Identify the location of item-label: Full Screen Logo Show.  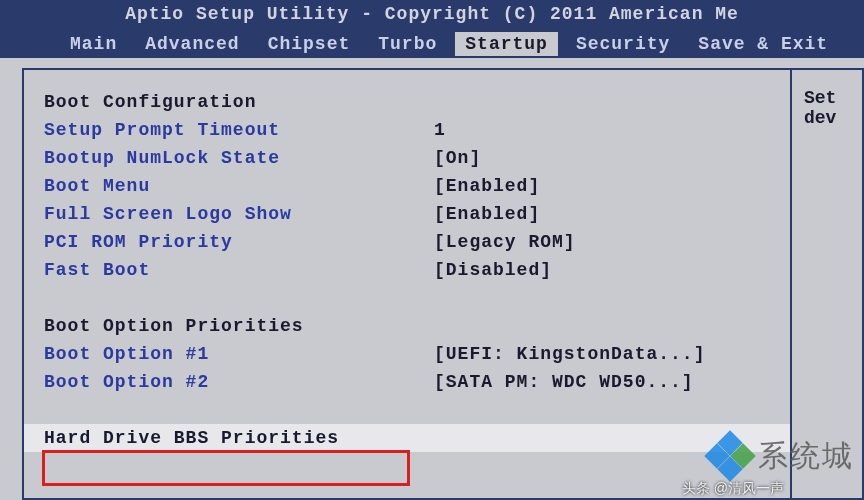
(239, 214).